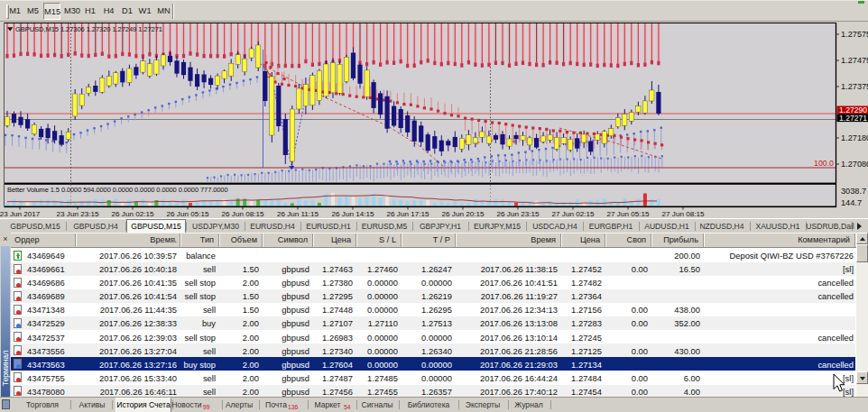 The image size is (868, 412). Describe the element at coordinates (854, 138) in the screenshot. I see `svg-text: 1.27180` at that location.